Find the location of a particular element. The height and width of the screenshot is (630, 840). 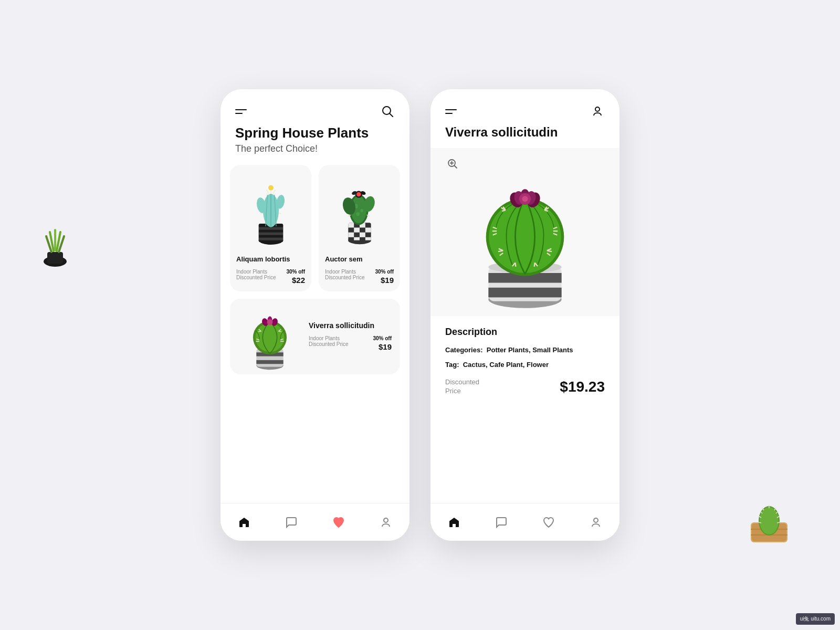

categories-row: Categories: Potter Plants, Small Plants is located at coordinates (525, 350).